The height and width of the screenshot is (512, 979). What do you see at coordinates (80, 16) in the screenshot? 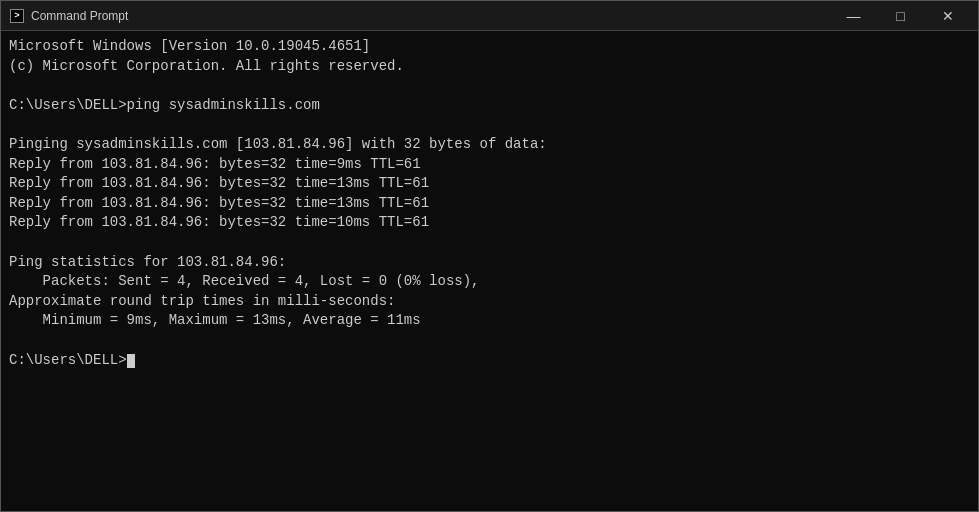
I see `window-title: Command Prompt` at bounding box center [80, 16].